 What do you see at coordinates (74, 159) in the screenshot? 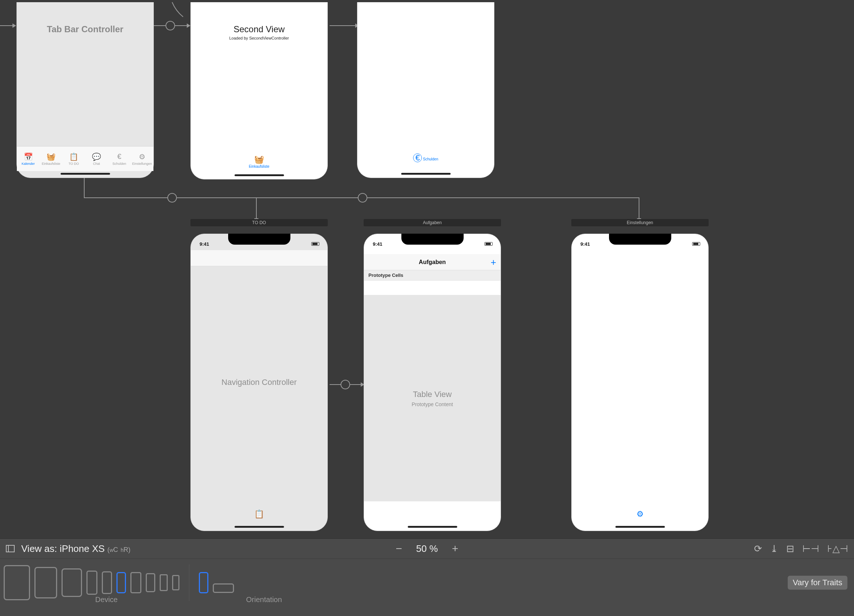
I see `tab-todo: 📋 TO DO` at bounding box center [74, 159].